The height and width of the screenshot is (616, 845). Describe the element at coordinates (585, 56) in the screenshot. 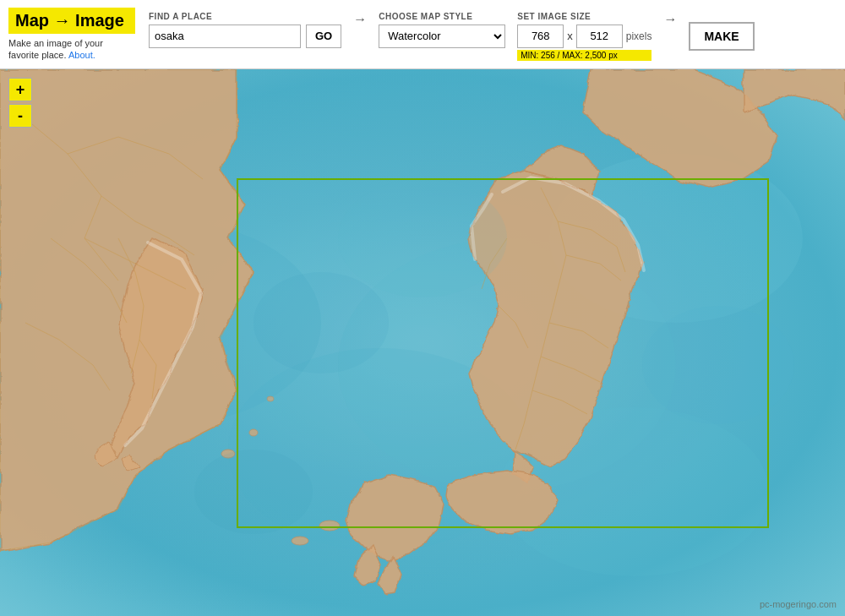

I see `size-hint: MIN: 256 / MAX: 2,500 px` at that location.